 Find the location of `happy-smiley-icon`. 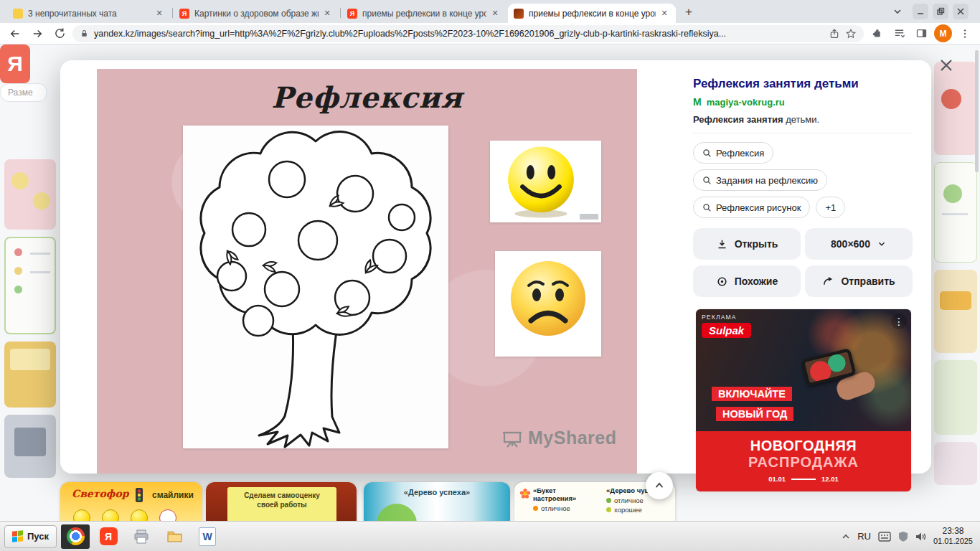

happy-smiley-icon is located at coordinates (541, 182).